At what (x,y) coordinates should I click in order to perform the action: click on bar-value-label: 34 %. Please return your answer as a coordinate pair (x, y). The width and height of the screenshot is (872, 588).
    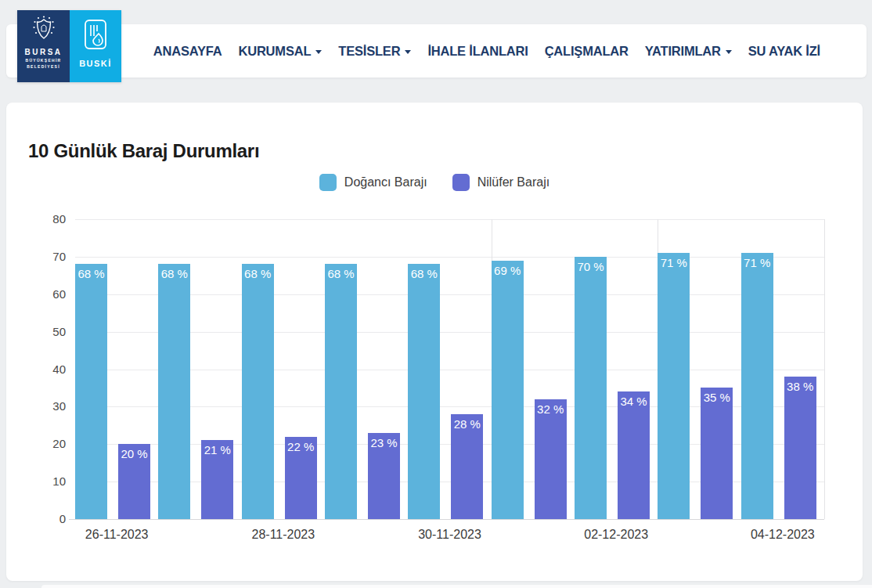
    Looking at the image, I should click on (634, 401).